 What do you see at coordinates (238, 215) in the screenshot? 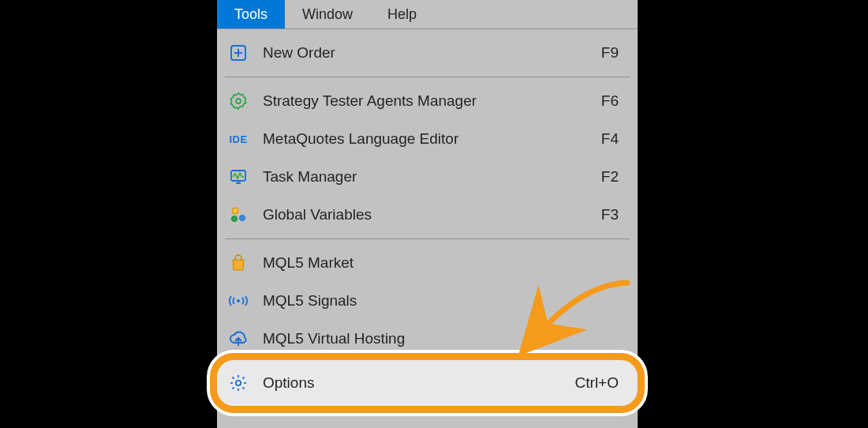
I see `variables-icon` at bounding box center [238, 215].